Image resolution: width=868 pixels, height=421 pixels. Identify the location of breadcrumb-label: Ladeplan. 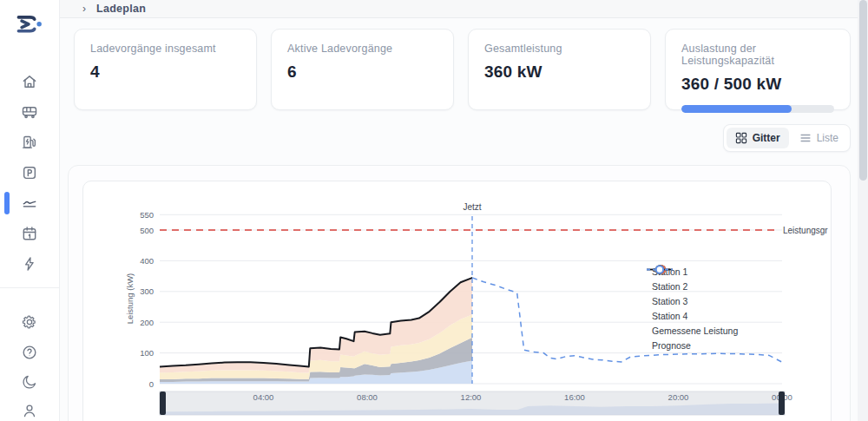
(122, 9).